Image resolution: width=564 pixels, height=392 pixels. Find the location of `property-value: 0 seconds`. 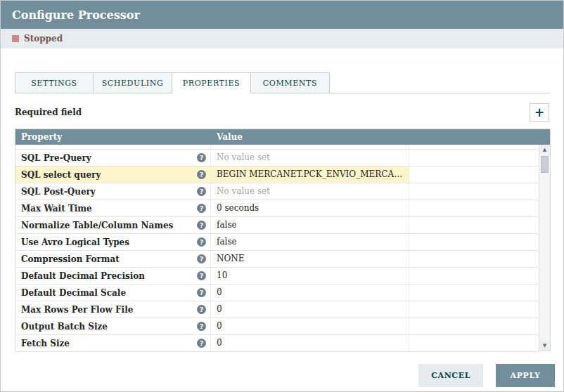

property-value: 0 seconds is located at coordinates (310, 208).